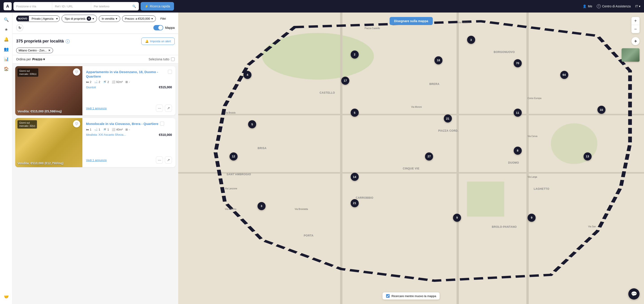 This screenshot has width=644, height=304. Describe the element at coordinates (252, 124) in the screenshot. I see `map-marker-5-left: 5` at that location.